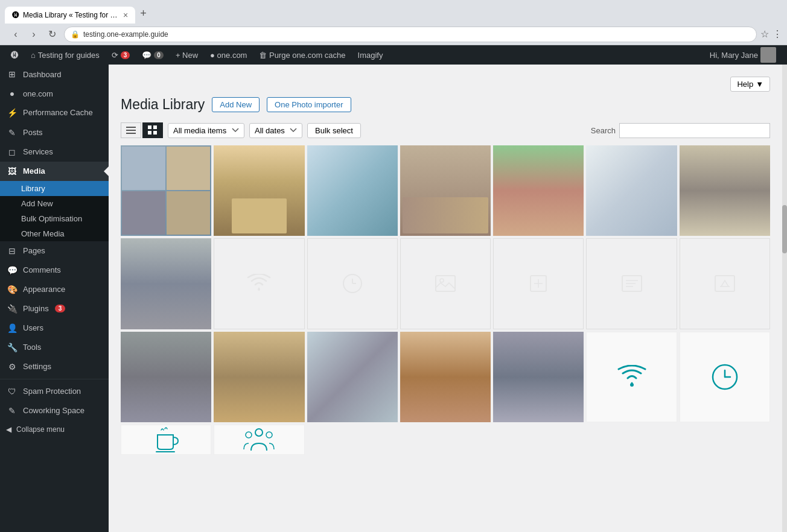  Describe the element at coordinates (259, 440) in the screenshot. I see `media-item-people-icon` at that location.